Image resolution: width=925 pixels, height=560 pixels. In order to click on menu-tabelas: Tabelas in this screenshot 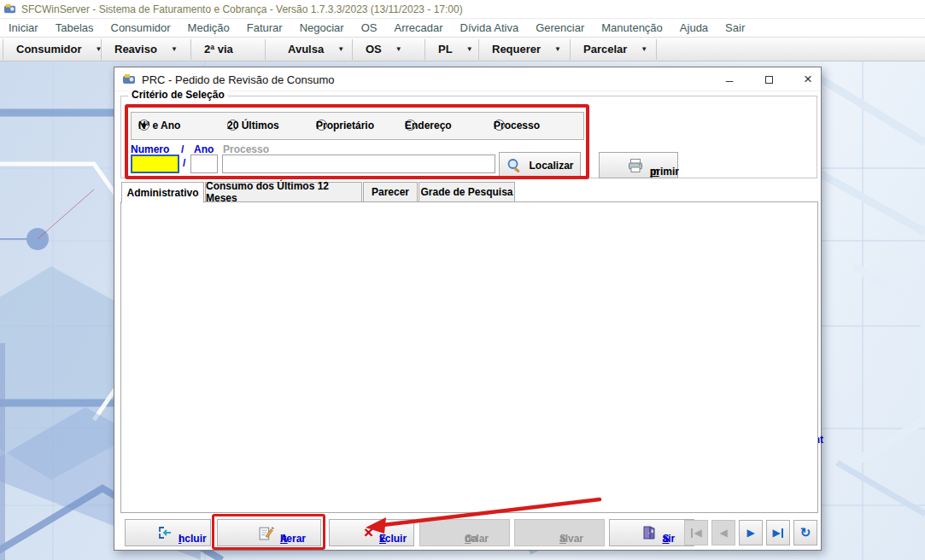, I will do `click(75, 27)`.